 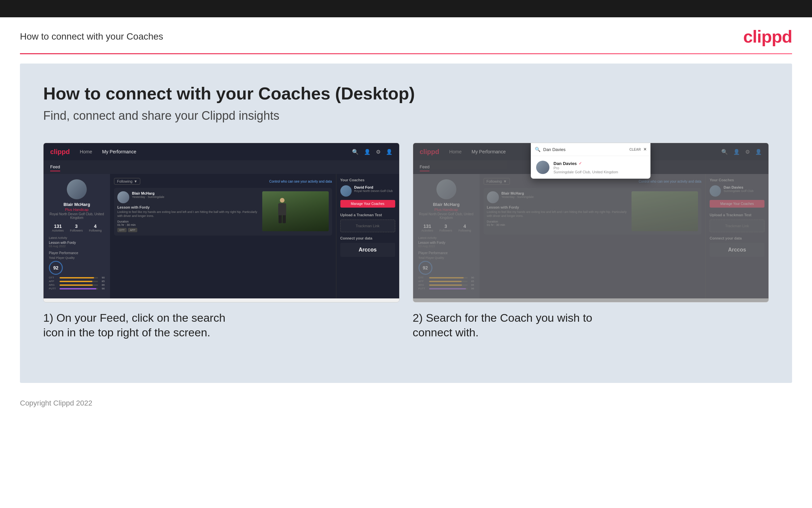 What do you see at coordinates (148, 193) in the screenshot?
I see `lesson-coach-name-1: Blair McHarg` at bounding box center [148, 193].